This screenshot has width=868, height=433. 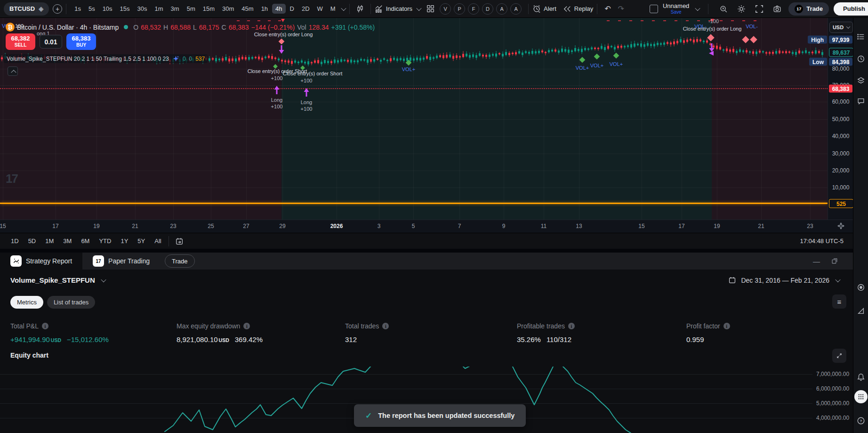 I want to click on favorite-template-a-4: A, so click(x=502, y=9).